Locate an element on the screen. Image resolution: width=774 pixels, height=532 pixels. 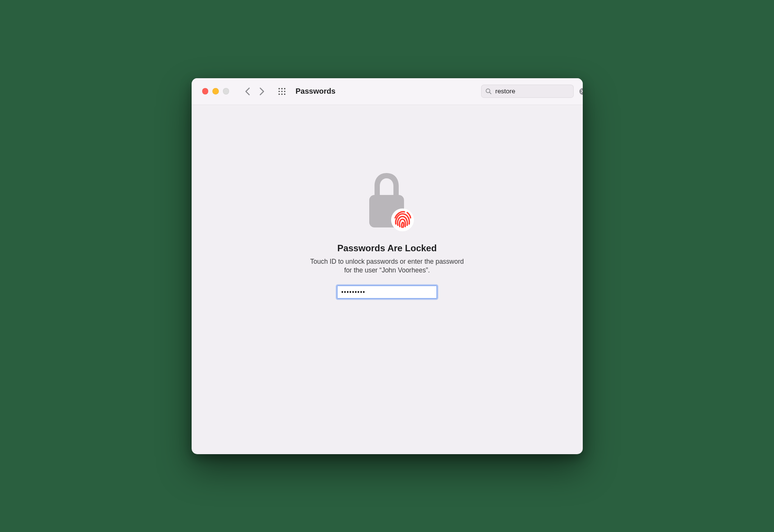
password-input is located at coordinates (387, 292).